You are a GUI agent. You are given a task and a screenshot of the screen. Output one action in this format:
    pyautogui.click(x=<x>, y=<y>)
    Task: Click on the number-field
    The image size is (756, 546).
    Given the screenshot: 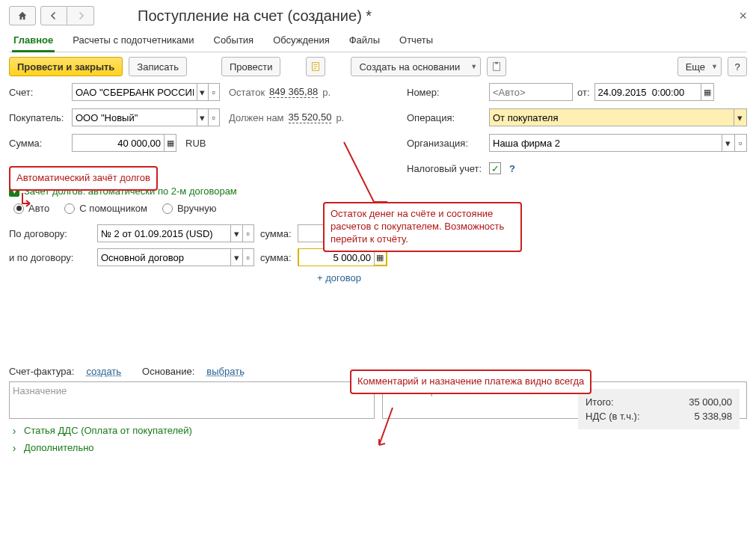 What is the action you would take?
    pyautogui.click(x=531, y=92)
    